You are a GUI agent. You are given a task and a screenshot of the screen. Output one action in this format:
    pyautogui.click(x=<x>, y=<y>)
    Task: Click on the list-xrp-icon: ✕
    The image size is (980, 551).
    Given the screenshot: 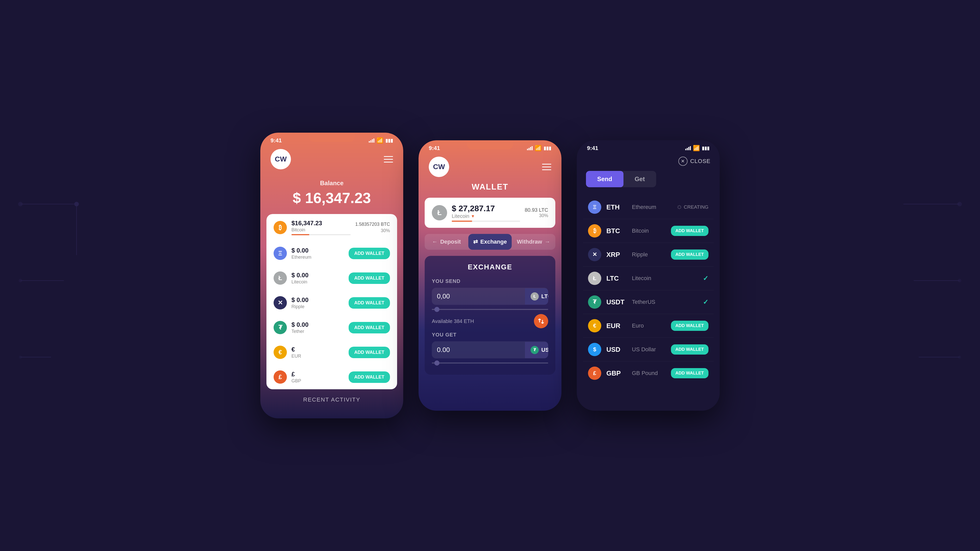 What is the action you would take?
    pyautogui.click(x=595, y=255)
    